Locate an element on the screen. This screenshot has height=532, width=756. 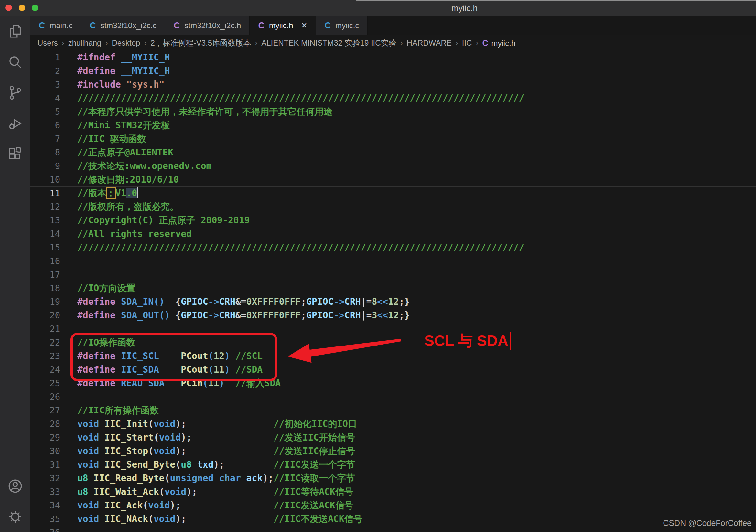
code-line: 24#define IIC_SDA PCout(11) //SDA is located at coordinates (393, 370).